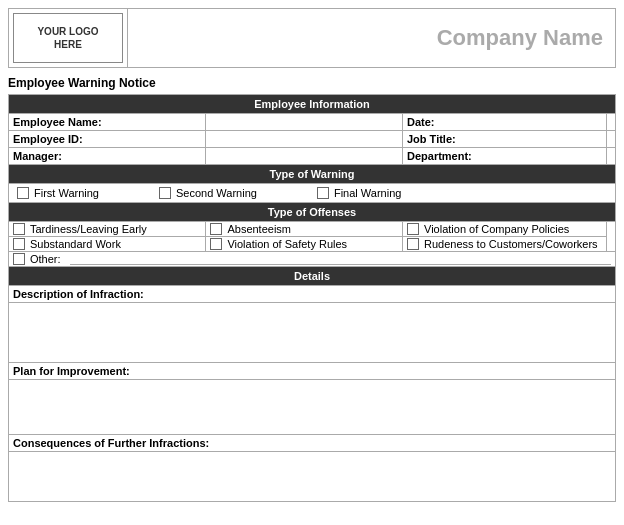 Image resolution: width=624 pixels, height=525 pixels. Describe the element at coordinates (312, 174) in the screenshot. I see `type-of-warning-header: Type of Warning` at that location.